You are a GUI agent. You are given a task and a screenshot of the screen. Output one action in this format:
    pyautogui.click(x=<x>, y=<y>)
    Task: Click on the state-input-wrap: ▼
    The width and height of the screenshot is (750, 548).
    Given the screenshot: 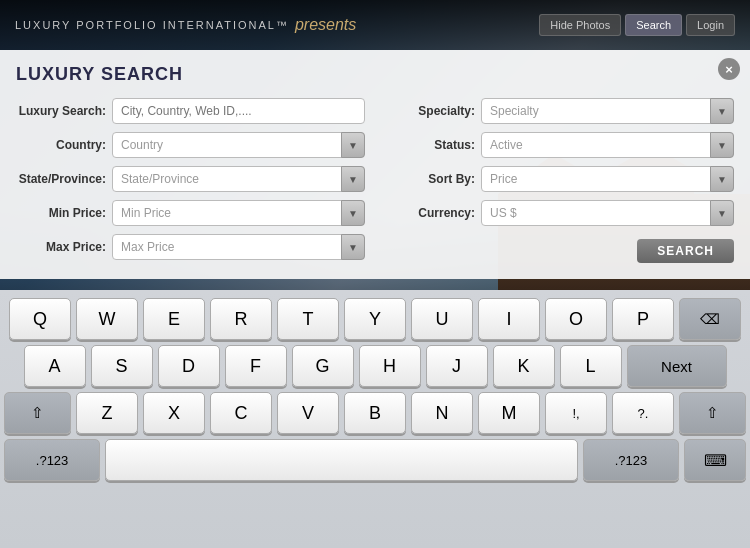 What is the action you would take?
    pyautogui.click(x=238, y=179)
    